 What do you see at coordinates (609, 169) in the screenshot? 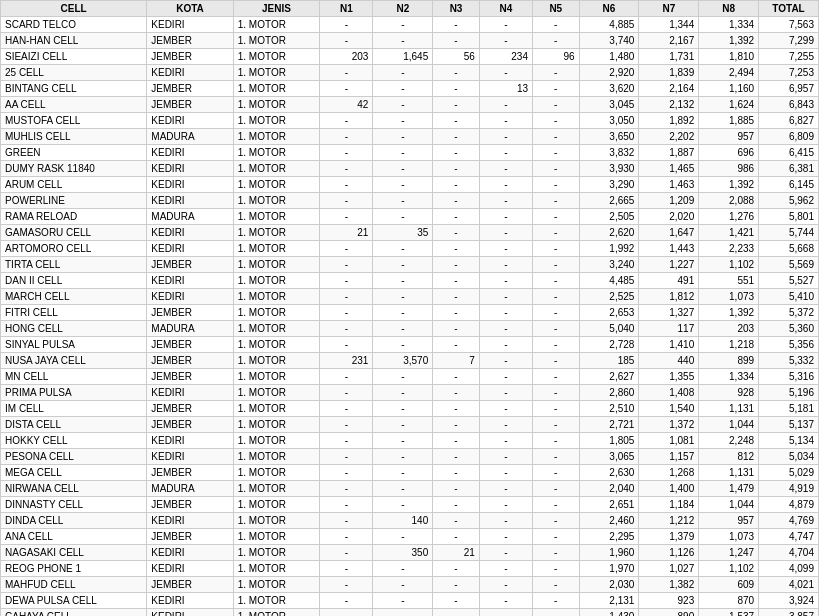
I see `table-cell: 3,930` at bounding box center [609, 169].